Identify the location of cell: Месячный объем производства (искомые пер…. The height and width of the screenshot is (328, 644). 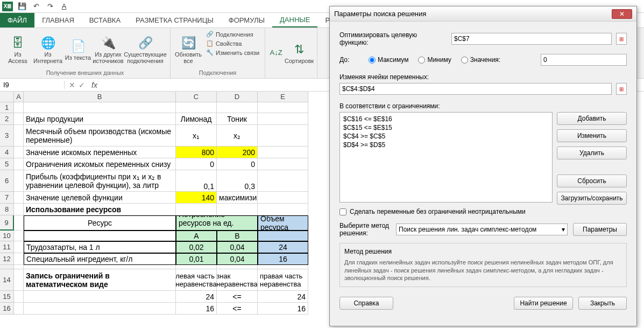
(100, 136).